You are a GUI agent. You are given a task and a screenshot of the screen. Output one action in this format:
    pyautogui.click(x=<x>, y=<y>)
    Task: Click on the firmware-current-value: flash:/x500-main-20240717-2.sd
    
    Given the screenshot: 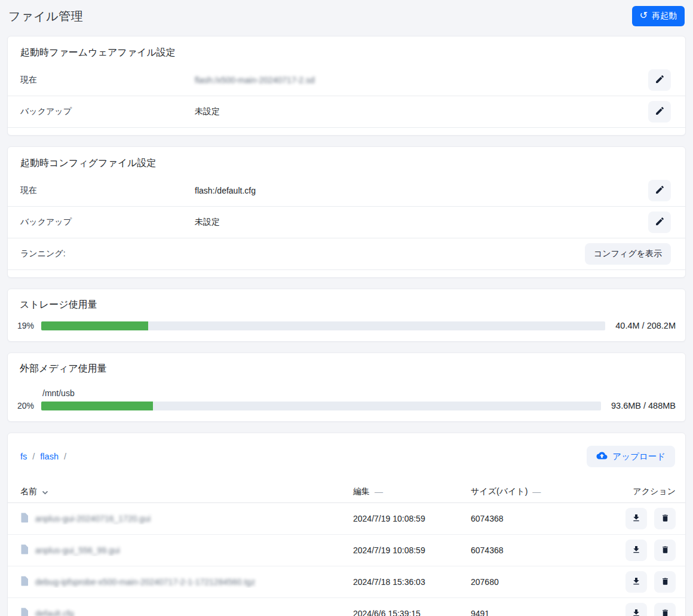 What is the action you would take?
    pyautogui.click(x=422, y=80)
    